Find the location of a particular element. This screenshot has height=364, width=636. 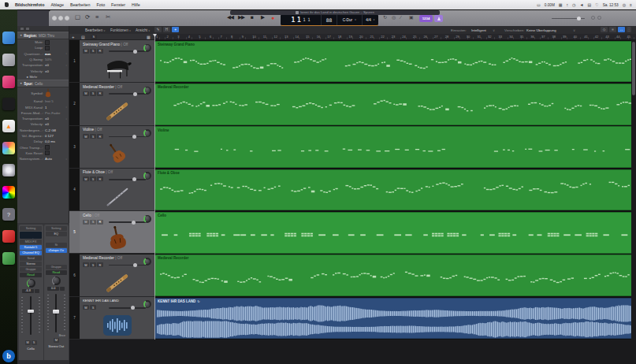

inspector-header-region: ▼Region:MIDI Thru is located at coordinates (43, 35).